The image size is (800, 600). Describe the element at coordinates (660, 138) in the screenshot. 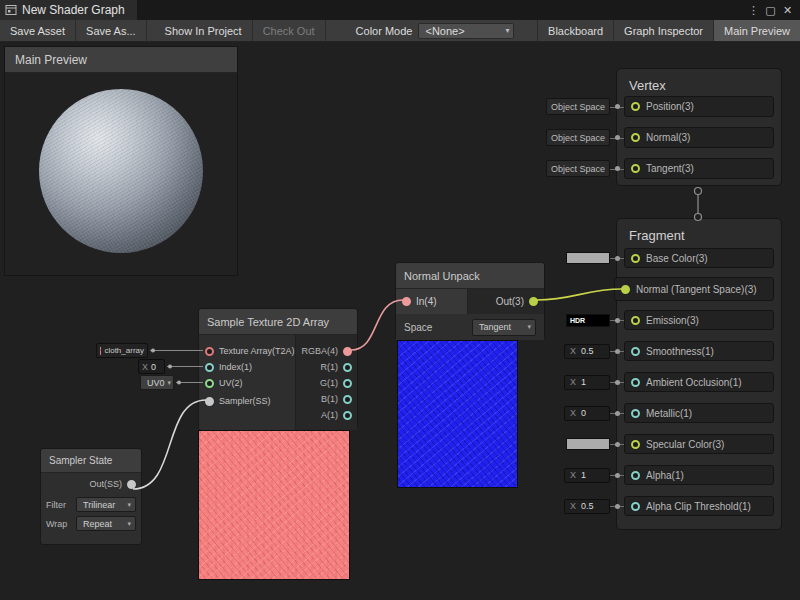

I see `vertex-row-normal: Object Space Normal(3)` at that location.